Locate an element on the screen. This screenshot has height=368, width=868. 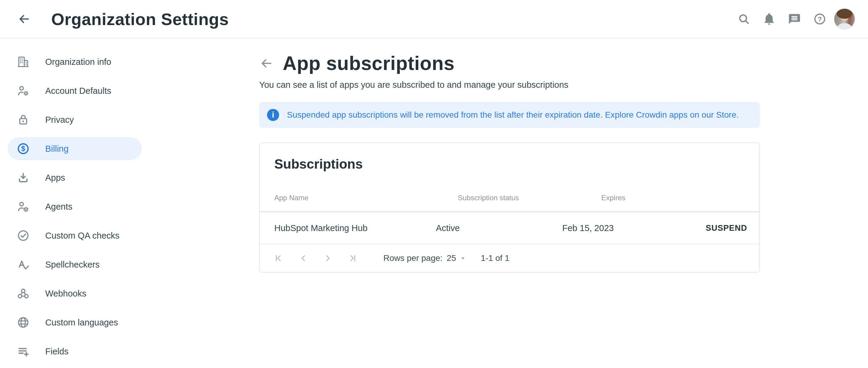
sidebar-item-label: Webhooks is located at coordinates (66, 293).